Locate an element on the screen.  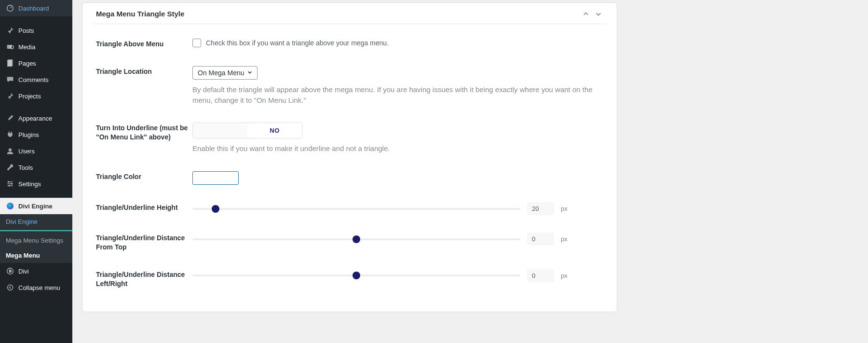
slider-dist-top is located at coordinates (356, 239).